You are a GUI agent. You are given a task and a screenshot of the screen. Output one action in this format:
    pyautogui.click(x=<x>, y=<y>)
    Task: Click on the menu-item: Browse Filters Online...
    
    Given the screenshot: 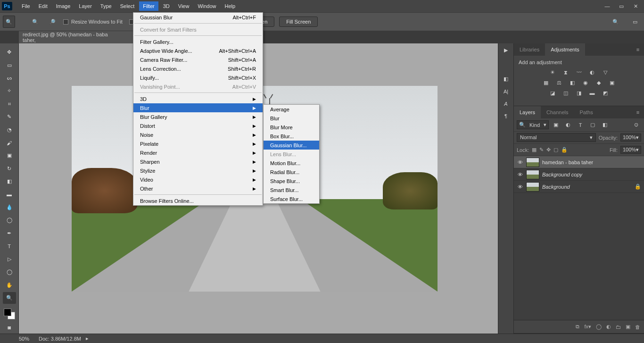 What is the action you would take?
    pyautogui.click(x=198, y=201)
    